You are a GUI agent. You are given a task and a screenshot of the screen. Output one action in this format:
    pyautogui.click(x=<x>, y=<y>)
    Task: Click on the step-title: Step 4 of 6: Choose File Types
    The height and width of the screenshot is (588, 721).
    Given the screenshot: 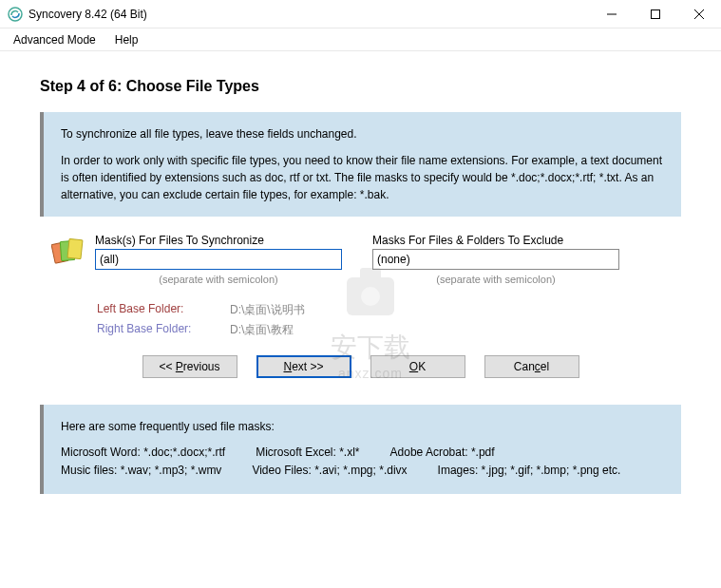 What is the action you would take?
    pyautogui.click(x=361, y=86)
    